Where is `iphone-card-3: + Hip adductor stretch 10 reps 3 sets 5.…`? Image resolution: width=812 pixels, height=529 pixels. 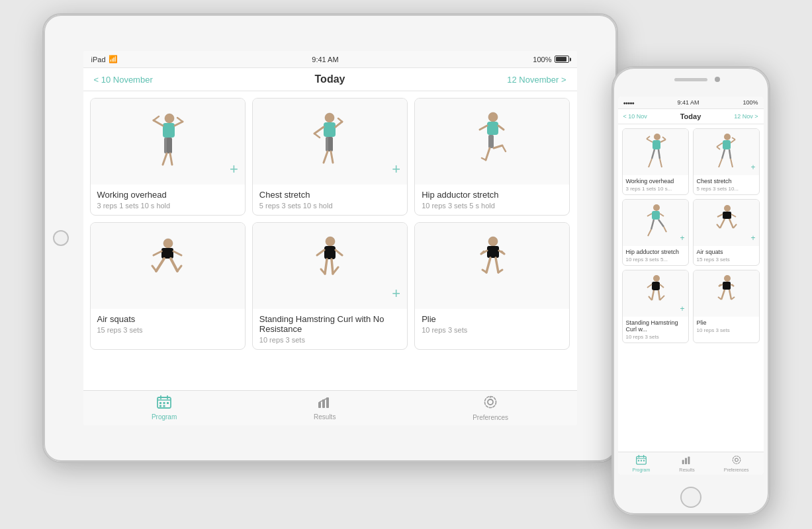 iphone-card-3: + Hip adductor stretch 10 reps 3 sets 5.… is located at coordinates (655, 233).